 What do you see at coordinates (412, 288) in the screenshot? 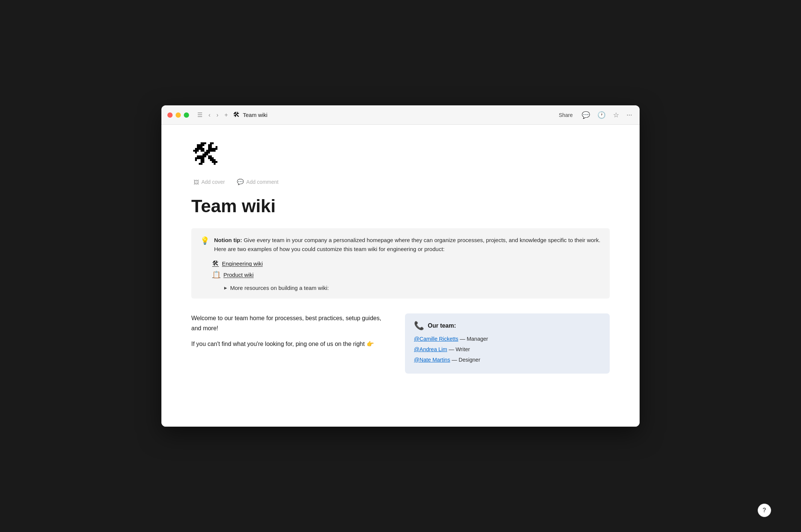
I see `more-resources-toggle: ▶ More resources on building a team wiki…` at bounding box center [412, 288].